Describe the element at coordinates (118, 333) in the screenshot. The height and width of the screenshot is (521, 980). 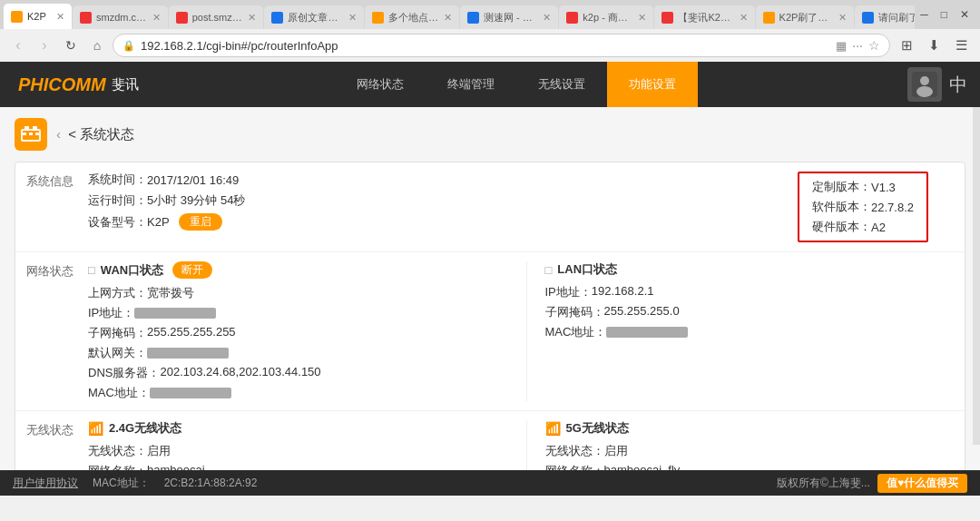
I see `wan-subnet-label: 子网掩码：` at that location.